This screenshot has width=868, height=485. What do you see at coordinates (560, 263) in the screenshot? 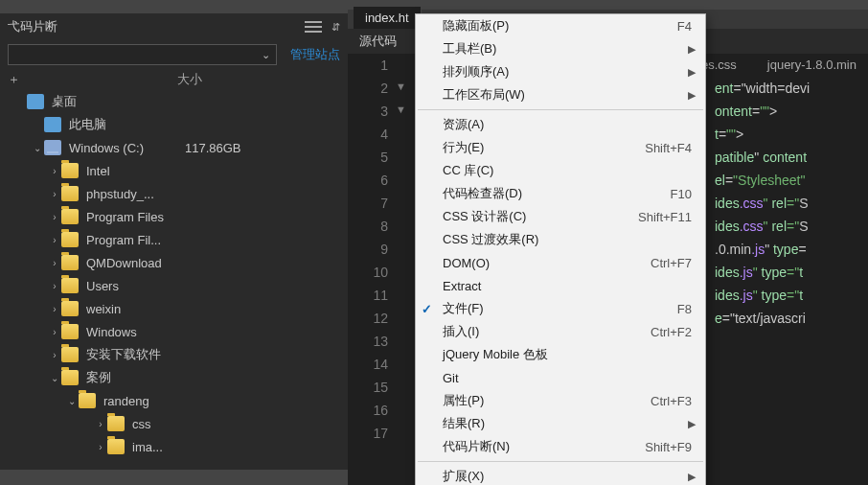
I see `menu-item: DOM(O)Ctrl+F7` at bounding box center [560, 263].